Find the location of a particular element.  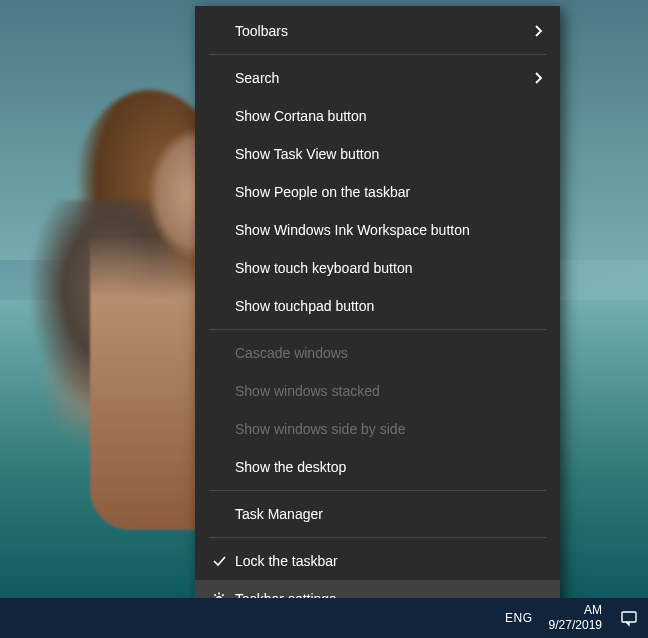

menu-label: Lock the taskbar is located at coordinates (388, 561).